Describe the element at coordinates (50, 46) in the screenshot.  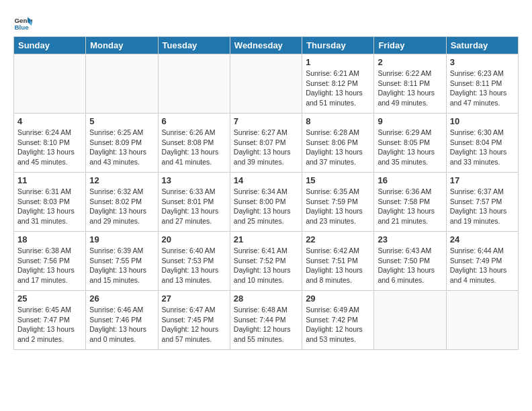
I see `day-header-sunday: Sunday` at that location.